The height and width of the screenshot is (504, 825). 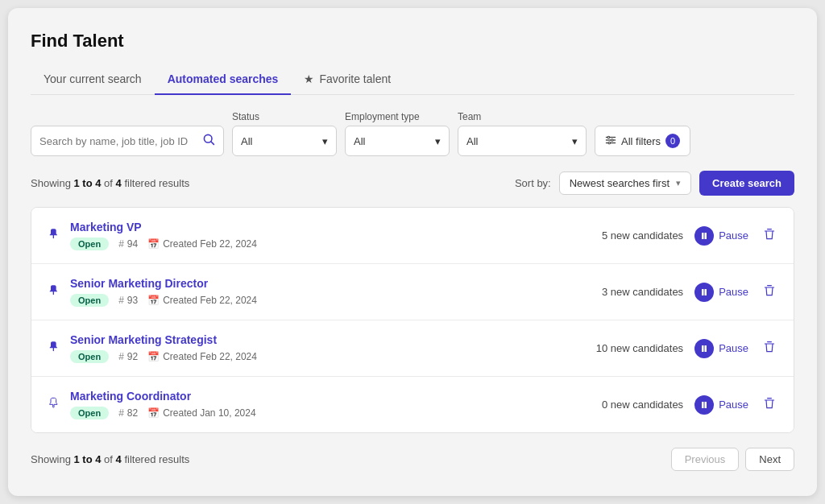 I want to click on status-filter-group: Status All ▾, so click(x=284, y=134).